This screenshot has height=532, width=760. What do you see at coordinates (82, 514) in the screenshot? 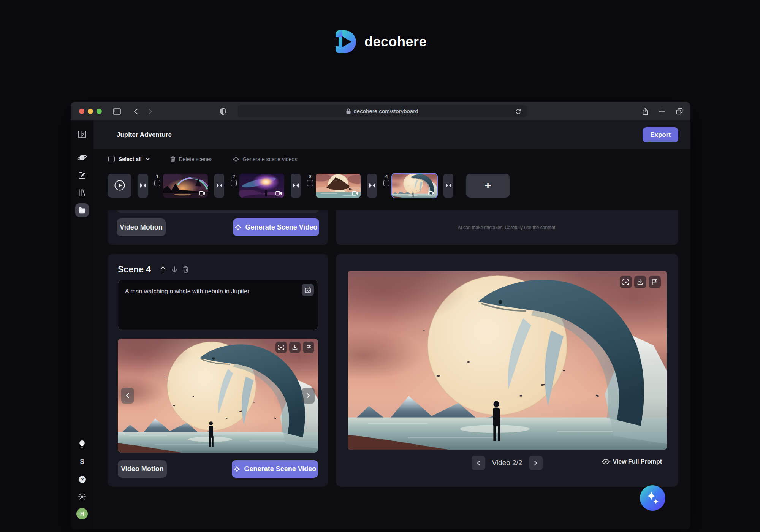
I see `avatar: H` at bounding box center [82, 514].